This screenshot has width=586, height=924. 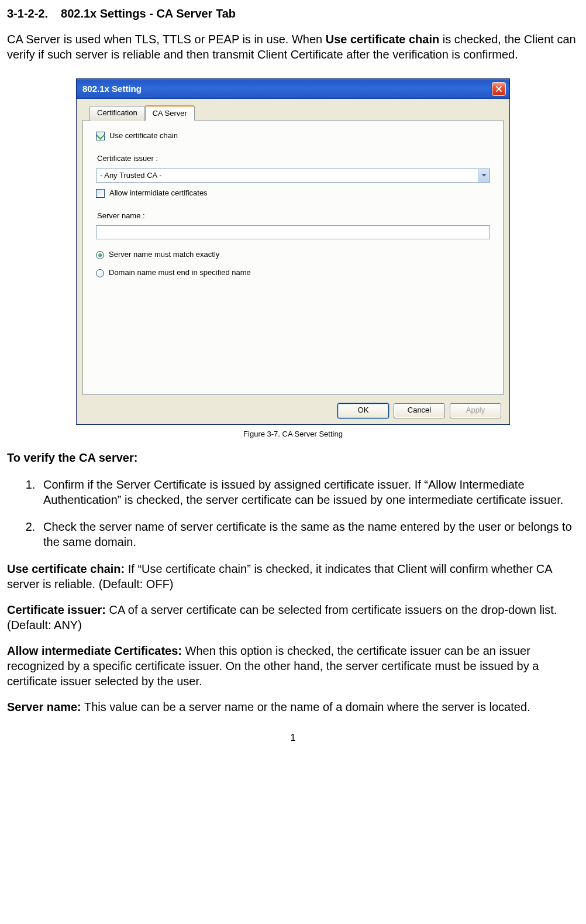 I want to click on button-row: OK Cancel Apply, so click(x=419, y=411).